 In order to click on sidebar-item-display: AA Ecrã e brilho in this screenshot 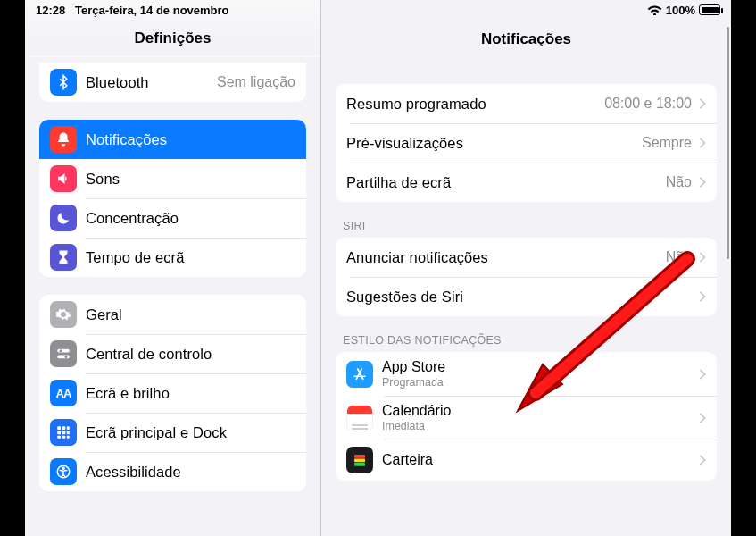, I will do `click(173, 393)`.